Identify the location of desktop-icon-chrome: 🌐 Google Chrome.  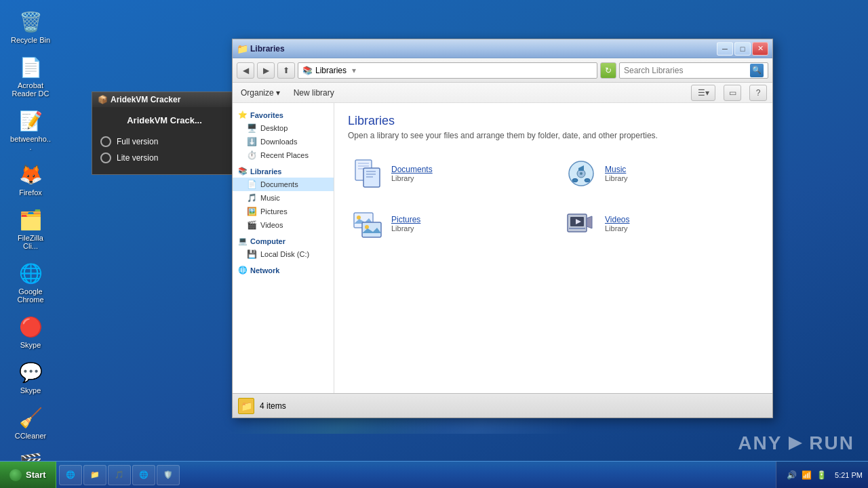
(31, 282).